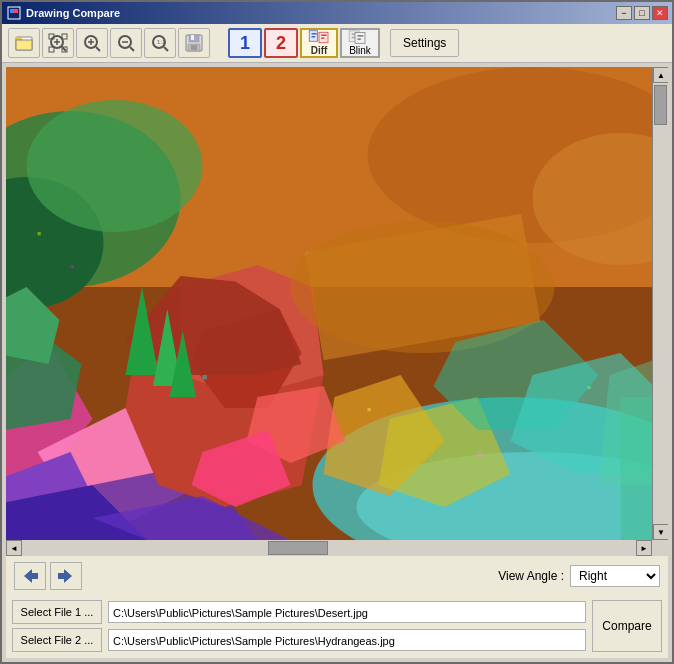 The image size is (674, 664). What do you see at coordinates (360, 43) in the screenshot?
I see `view-mode-blink-button: Blink` at bounding box center [360, 43].